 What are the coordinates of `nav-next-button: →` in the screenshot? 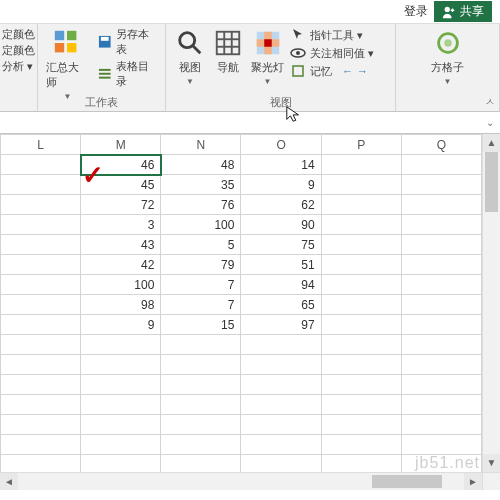 It's located at (362, 71).